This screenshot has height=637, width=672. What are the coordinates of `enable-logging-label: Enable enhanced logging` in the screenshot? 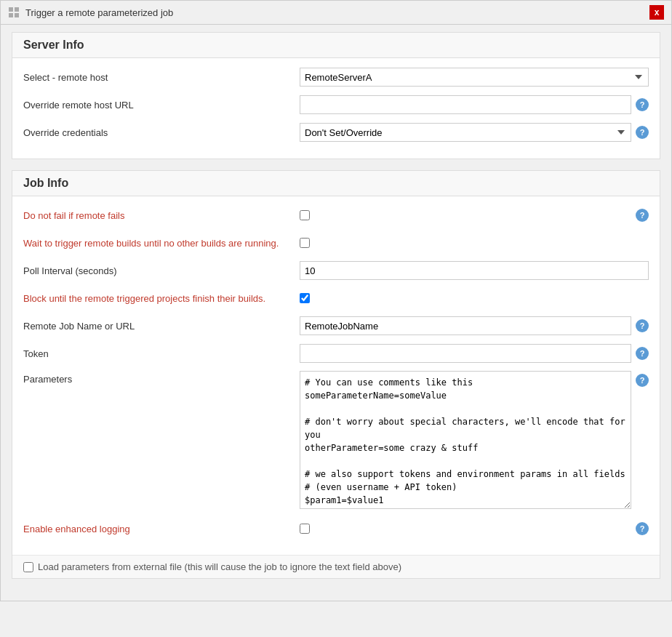 It's located at (161, 529).